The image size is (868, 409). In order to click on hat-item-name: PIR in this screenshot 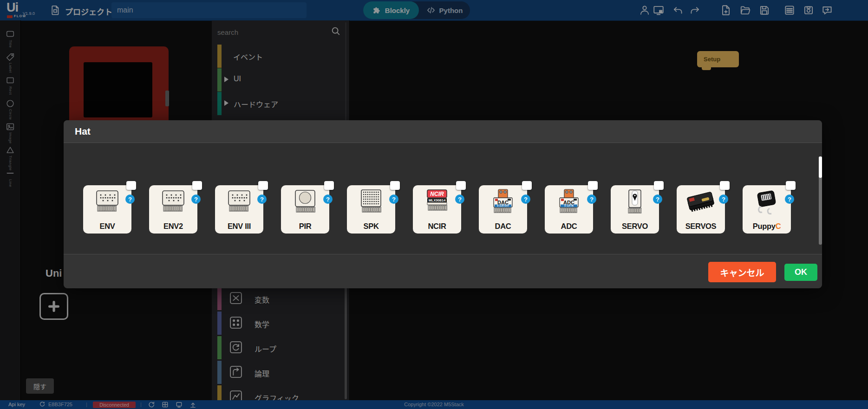, I will do `click(306, 226)`.